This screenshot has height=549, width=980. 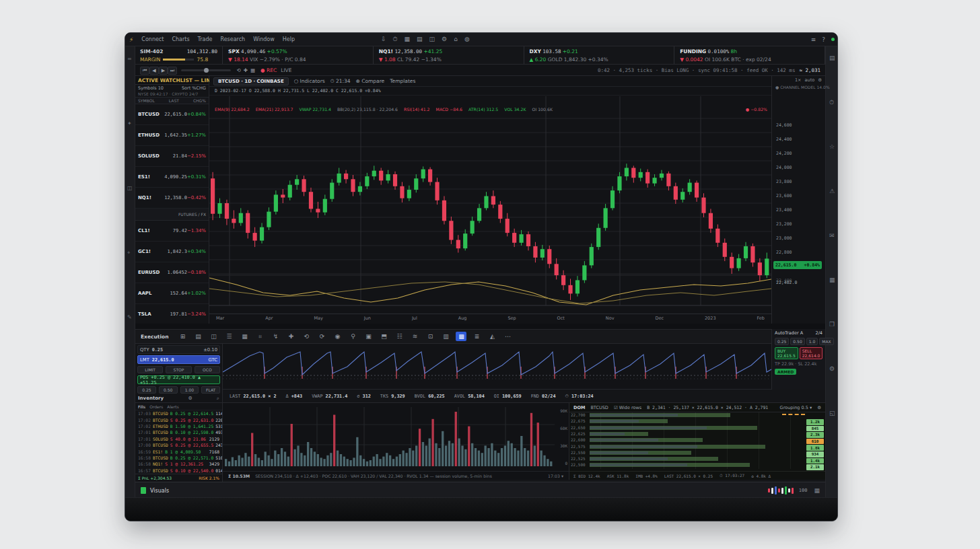 I want to click on toolbar-icon-2: ▦, so click(x=253, y=70).